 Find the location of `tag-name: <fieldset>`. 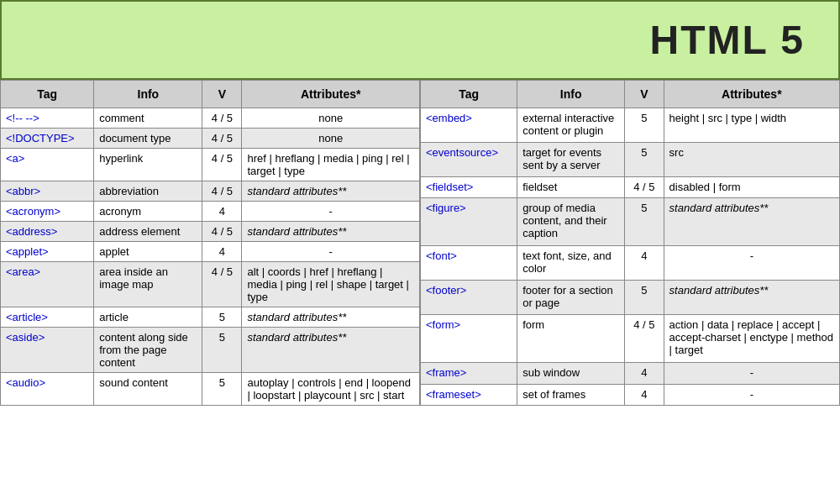

tag-name: <fieldset> is located at coordinates (449, 186).